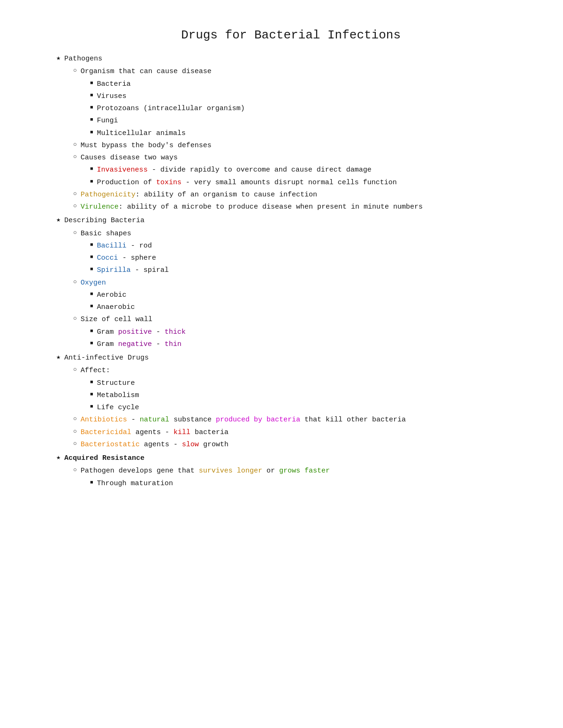 This screenshot has width=563, height=728. What do you see at coordinates (299, 258) in the screenshot?
I see `level3-list: ■ Bacilli - rod ■ Cocci - sphere ■` at bounding box center [299, 258].